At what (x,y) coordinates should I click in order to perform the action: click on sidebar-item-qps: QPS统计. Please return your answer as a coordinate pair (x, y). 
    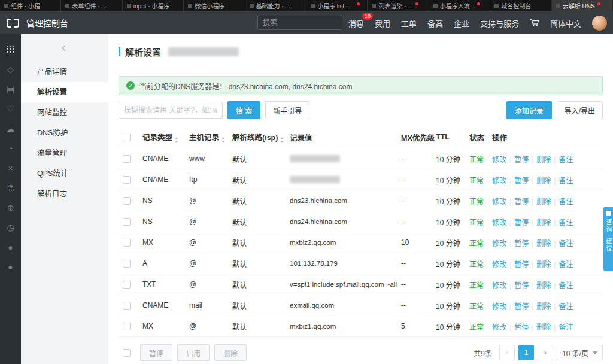
    Looking at the image, I should click on (65, 174).